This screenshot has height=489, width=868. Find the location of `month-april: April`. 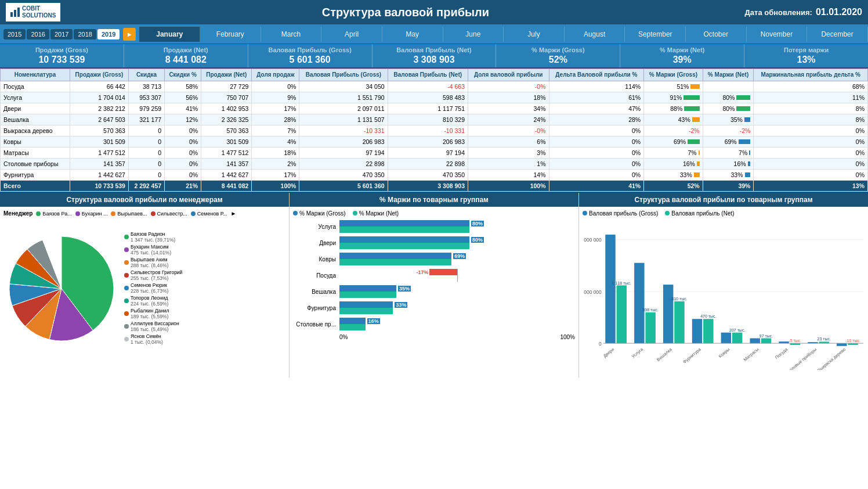

month-april: April is located at coordinates (352, 34).